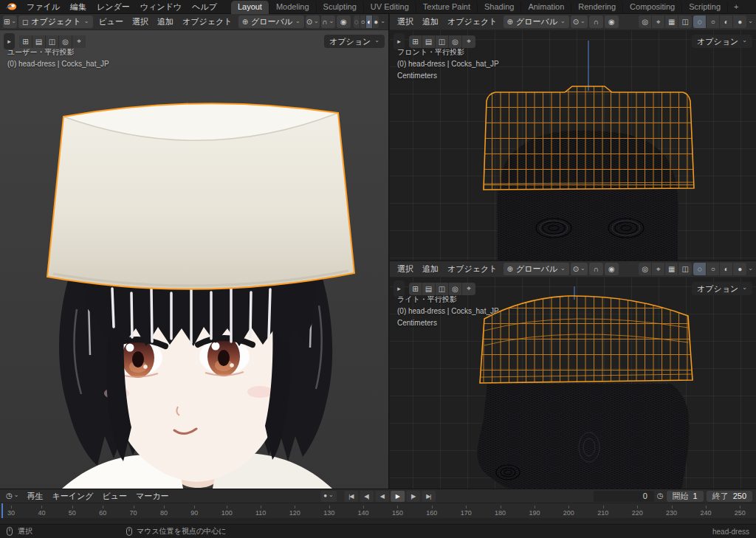 This screenshot has width=756, height=538. Describe the element at coordinates (152, 496) in the screenshot. I see `timeline-menu-item: マーカー` at that location.